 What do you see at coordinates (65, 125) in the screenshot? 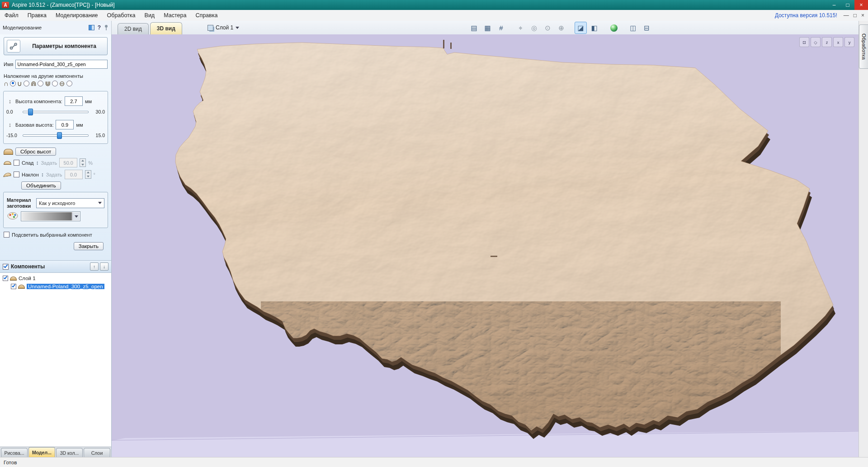
I see `base-height-input` at bounding box center [65, 125].